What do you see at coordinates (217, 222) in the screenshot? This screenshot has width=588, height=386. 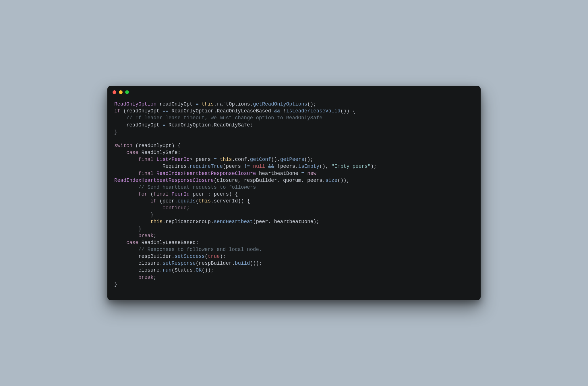 I see `code-line: this.replicatorGroup.sendHeartbeat(peer,…` at bounding box center [217, 222].